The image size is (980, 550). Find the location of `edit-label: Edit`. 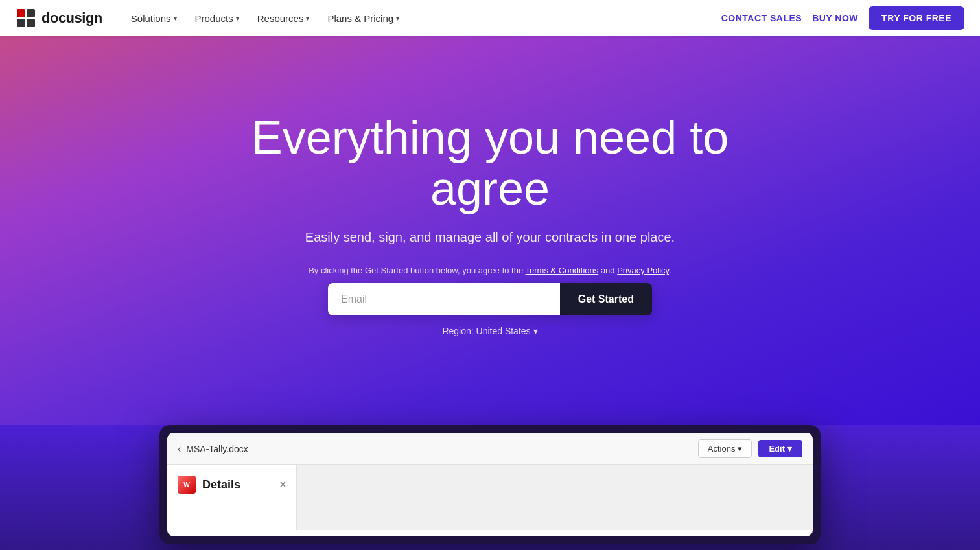

edit-label: Edit is located at coordinates (776, 448).